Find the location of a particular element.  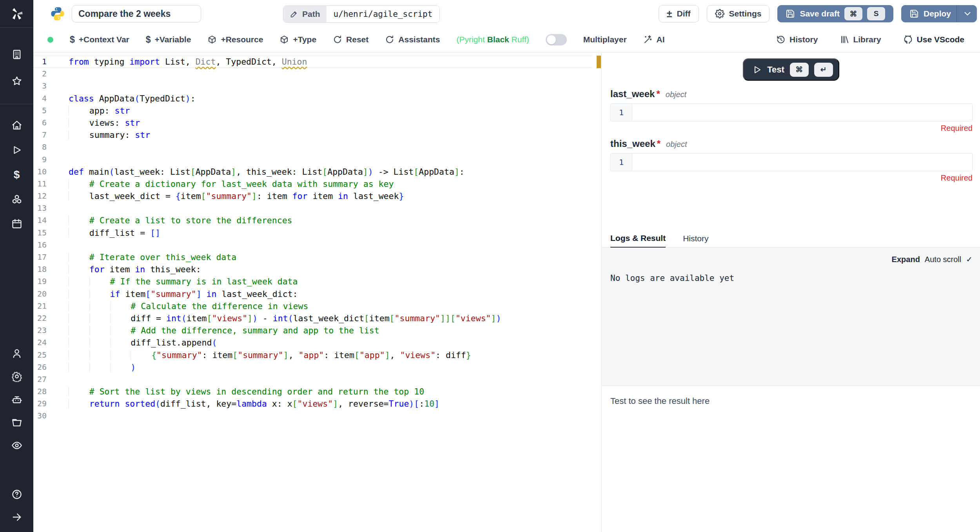

sidebar-item-folders is located at coordinates (16, 423).